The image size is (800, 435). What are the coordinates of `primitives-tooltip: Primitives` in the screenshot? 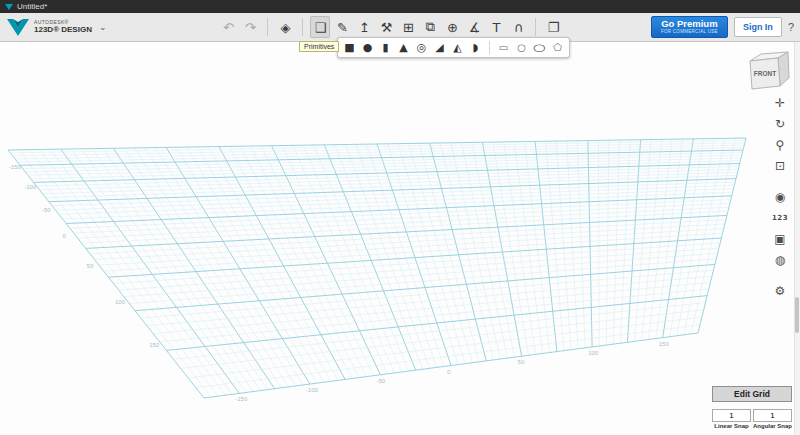 It's located at (319, 46).